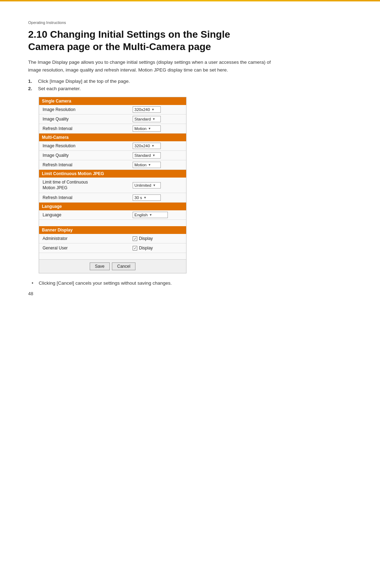 The height and width of the screenshot is (588, 380). What do you see at coordinates (84, 165) in the screenshot?
I see `label-multi-refresh: Refresh Interval` at bounding box center [84, 165].